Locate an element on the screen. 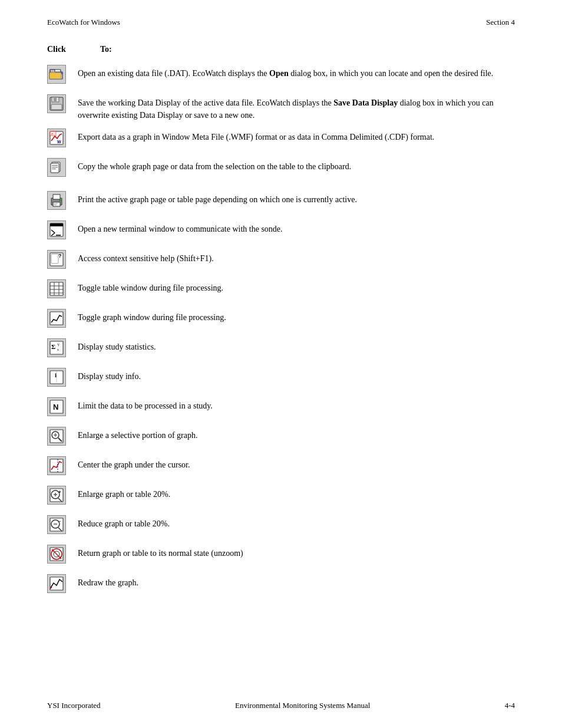  list-item: N Limit the data to be processed in a st… is located at coordinates (281, 409).